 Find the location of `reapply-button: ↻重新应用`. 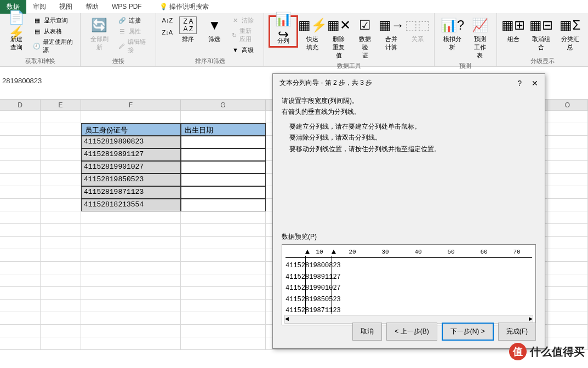

reapply-button: ↻重新应用 is located at coordinates (244, 35).